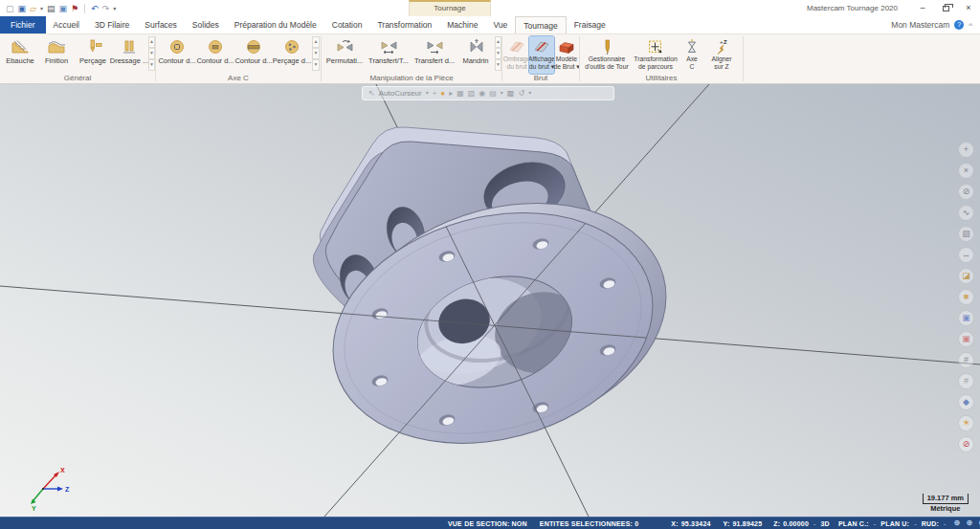  I want to click on save-icon: ▣, so click(23, 9).